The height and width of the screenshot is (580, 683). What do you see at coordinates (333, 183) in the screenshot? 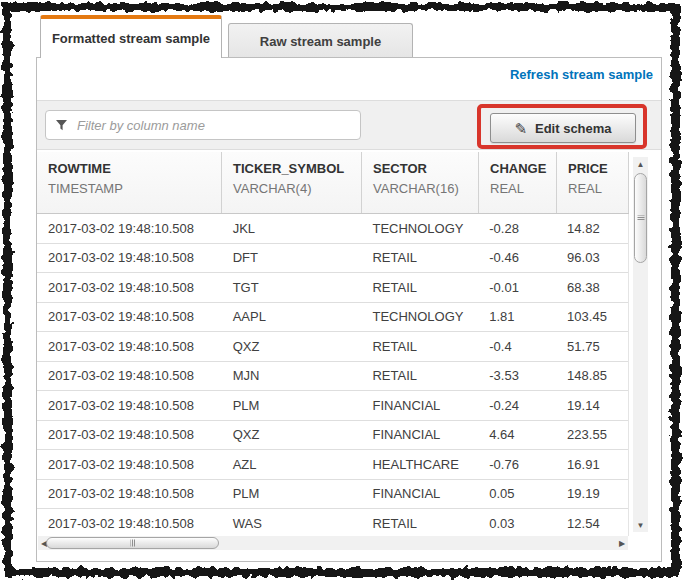
I see `table-header-row: ROWTIMETIMESTAMPTICKER_SYMBOLVARCHAR(4)S…` at bounding box center [333, 183].